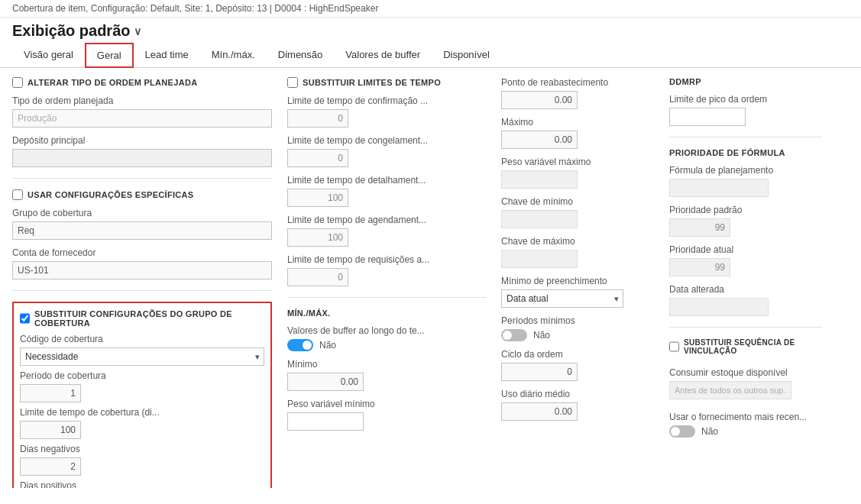 This screenshot has height=504, width=861. I want to click on breadcrumb: Cobertura de item, Configuração: Default…, so click(431, 9).